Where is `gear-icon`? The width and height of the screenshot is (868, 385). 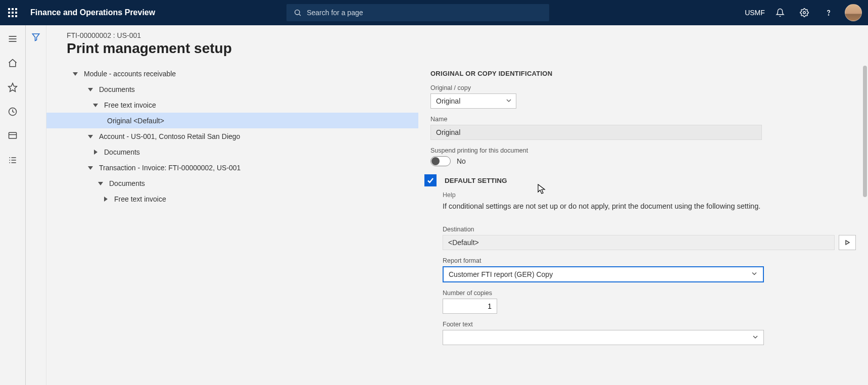
gear-icon is located at coordinates (804, 13).